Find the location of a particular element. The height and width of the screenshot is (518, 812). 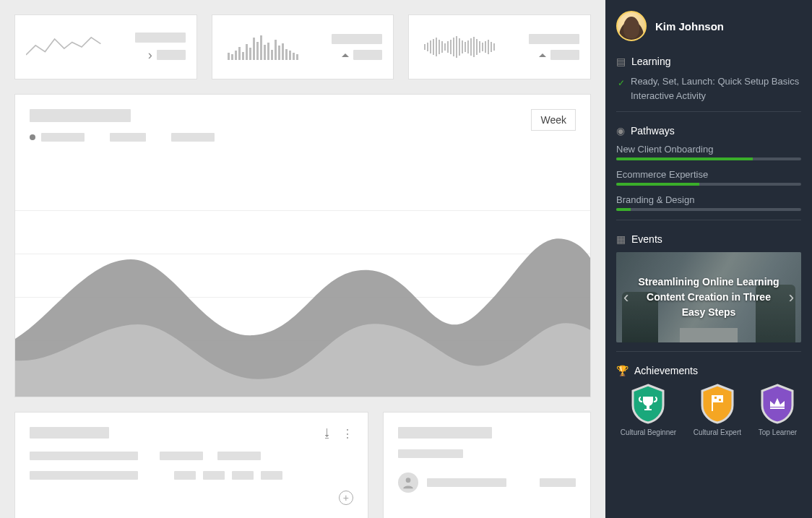

user-name: Kim Johnson is located at coordinates (689, 26).